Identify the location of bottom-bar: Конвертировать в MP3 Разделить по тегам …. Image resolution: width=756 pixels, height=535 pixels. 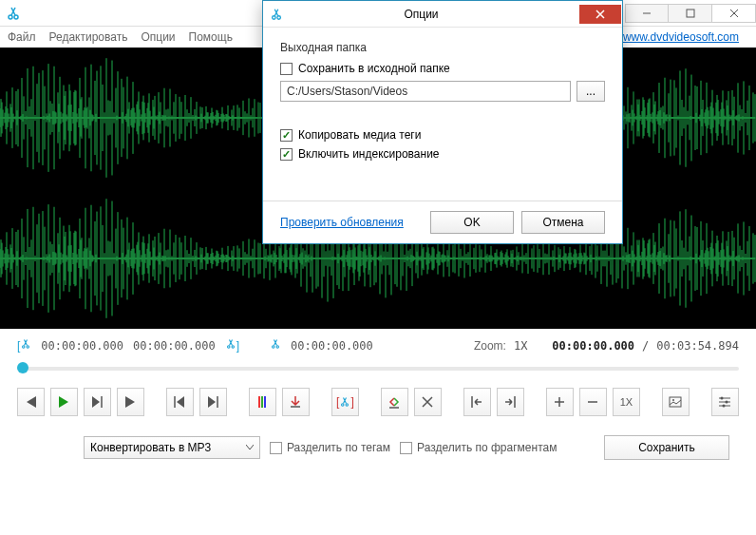
(378, 449).